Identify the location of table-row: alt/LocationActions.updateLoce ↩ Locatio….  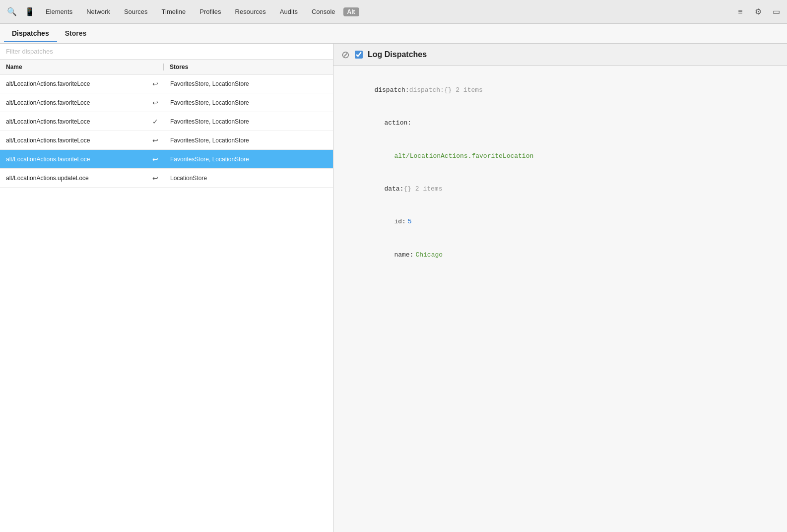
(167, 178).